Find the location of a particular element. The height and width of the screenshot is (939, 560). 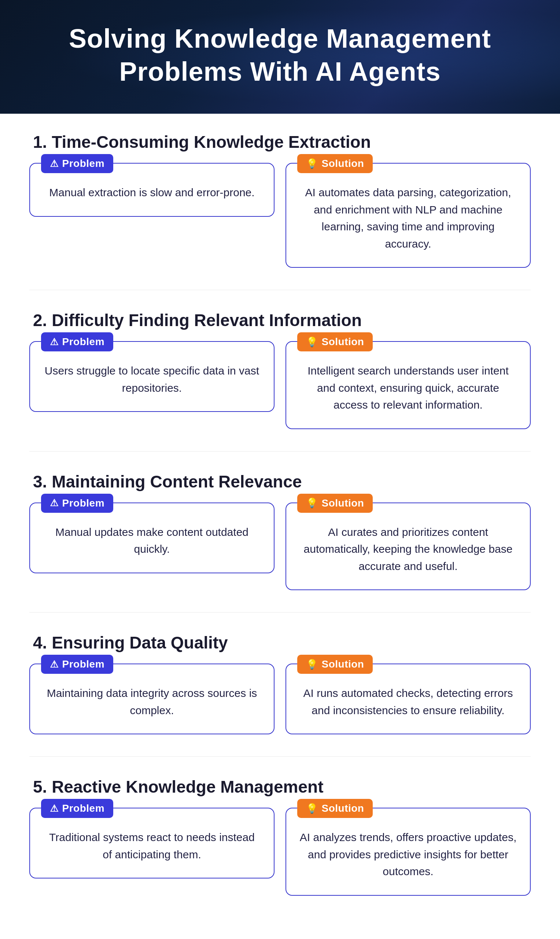

section-1: 1. Time-Consuming Knowledge Extraction ⚠… is located at coordinates (280, 200).